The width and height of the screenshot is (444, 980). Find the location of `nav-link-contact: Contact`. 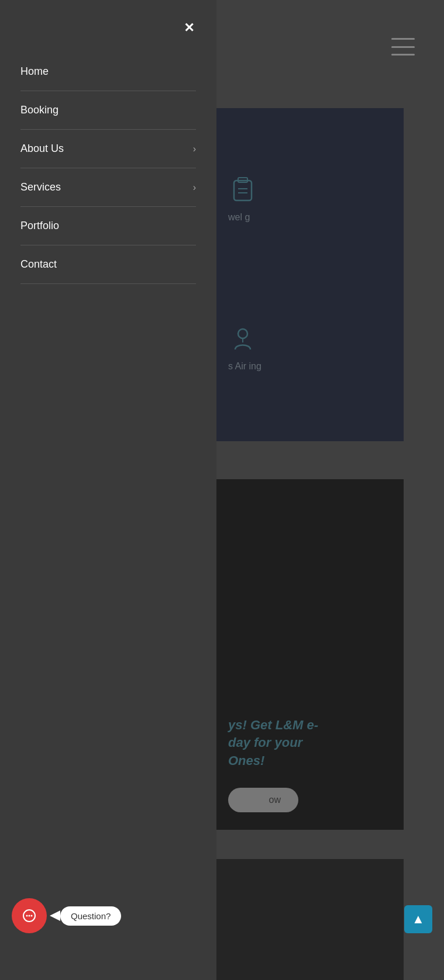

nav-link-contact: Contact is located at coordinates (108, 264).